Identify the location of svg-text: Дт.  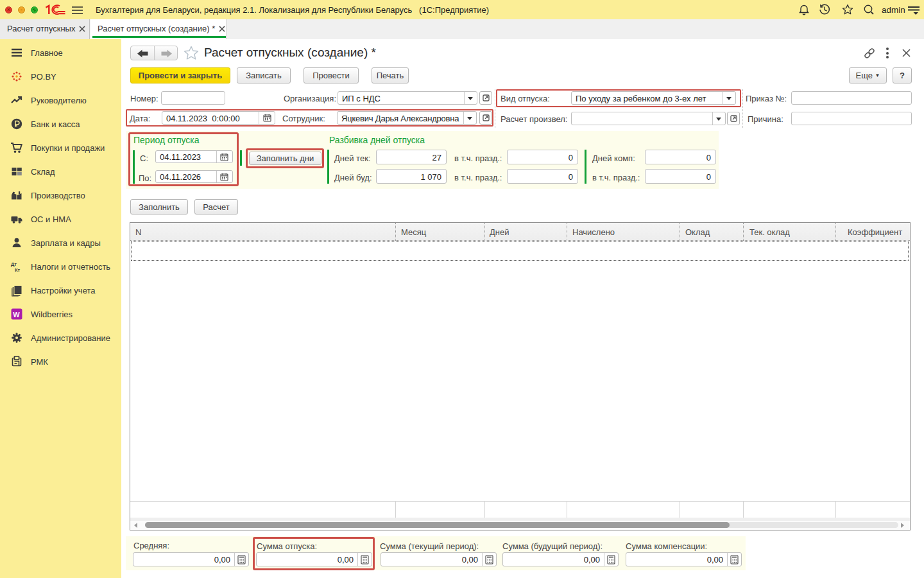
(14, 265).